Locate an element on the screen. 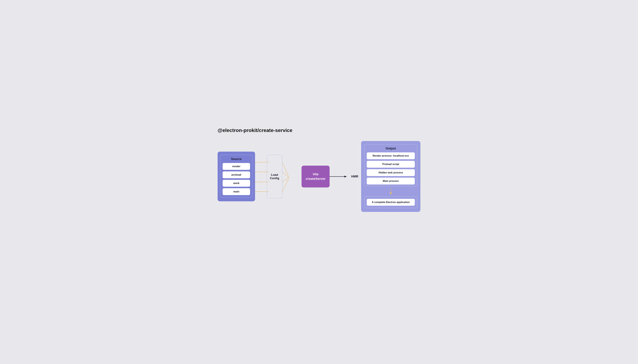  output-inner-top: Output Render process: localhost:xxx Pro… is located at coordinates (391, 165).